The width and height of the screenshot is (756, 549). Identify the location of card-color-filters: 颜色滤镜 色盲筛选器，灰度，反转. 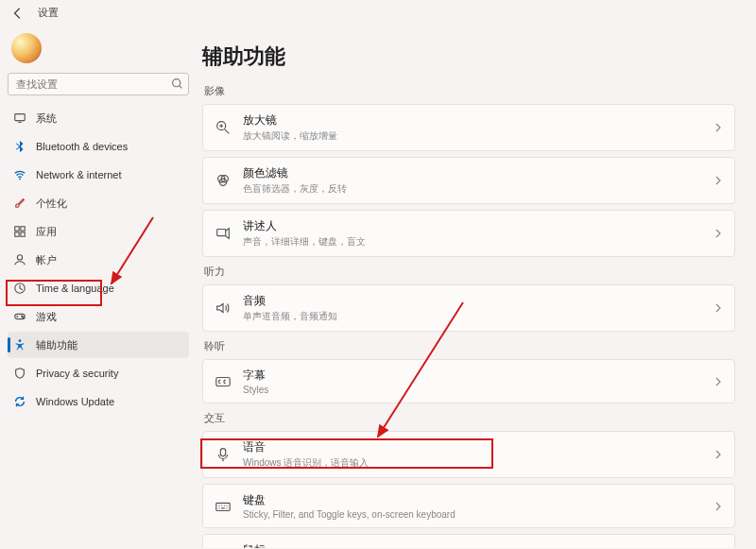
(469, 180).